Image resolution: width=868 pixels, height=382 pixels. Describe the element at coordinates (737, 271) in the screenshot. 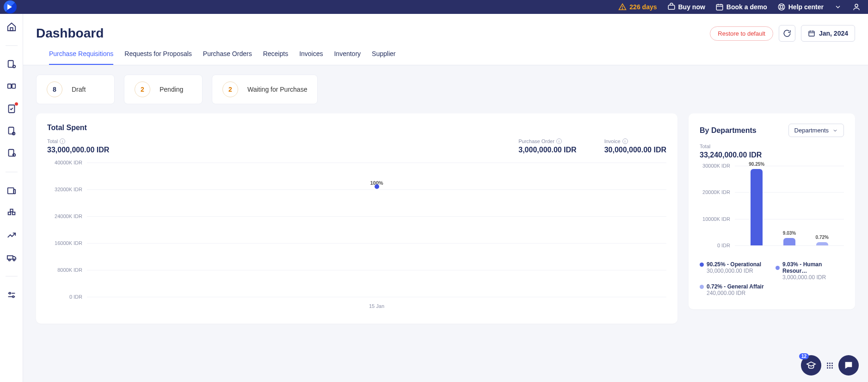

I see `legend-amount: 30,000,000.00 IDR` at that location.